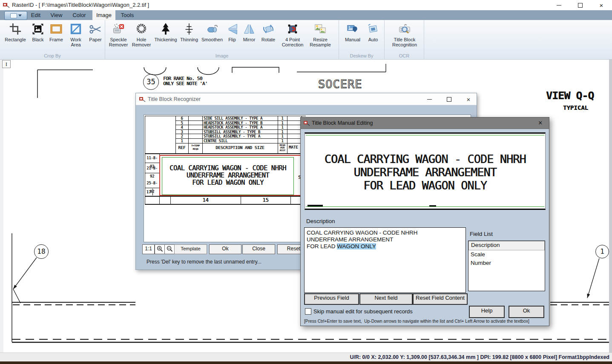 This screenshot has height=364, width=612. Describe the element at coordinates (182, 118) in the screenshot. I see `table-row-ref: 6` at that location.